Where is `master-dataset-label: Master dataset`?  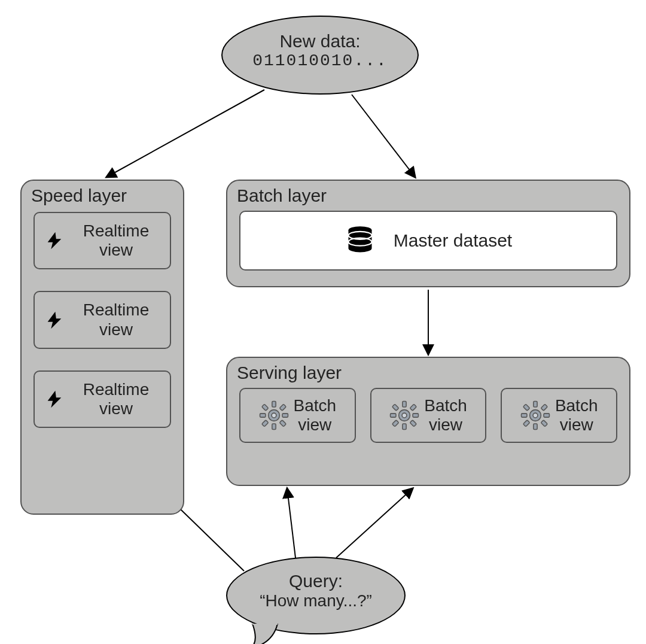 master-dataset-label: Master dataset is located at coordinates (453, 241).